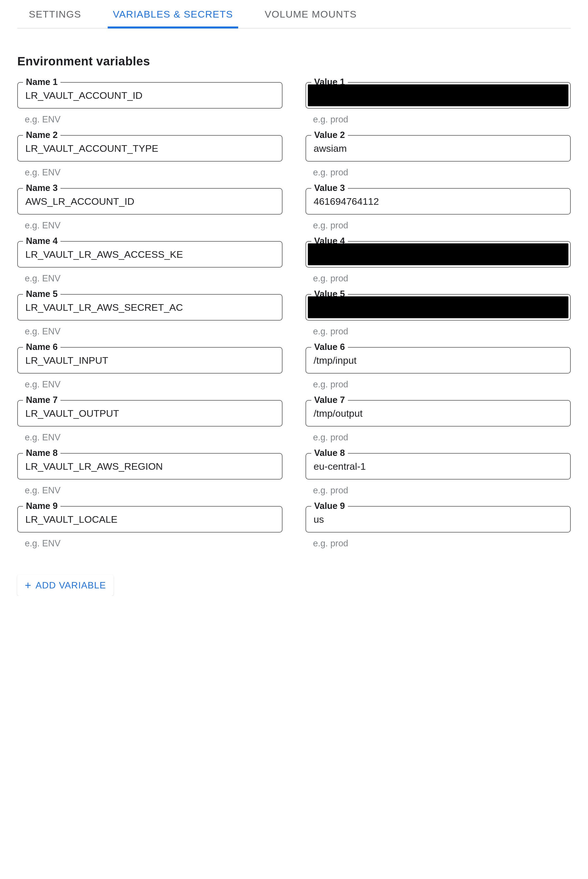  What do you see at coordinates (330, 453) in the screenshot?
I see `value-legend: Value 8` at bounding box center [330, 453].